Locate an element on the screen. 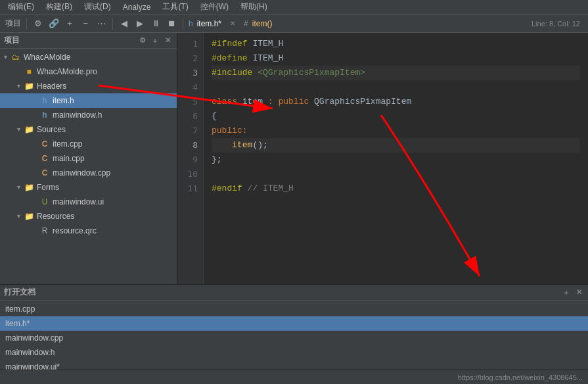 This screenshot has width=588, height=384. sidebar-filter-btn: ⚙ is located at coordinates (143, 41).